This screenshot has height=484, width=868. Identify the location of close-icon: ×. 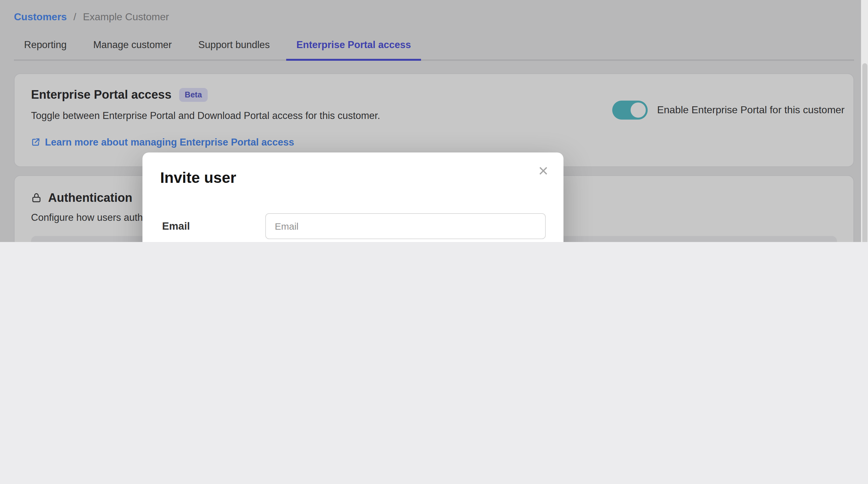
(543, 171).